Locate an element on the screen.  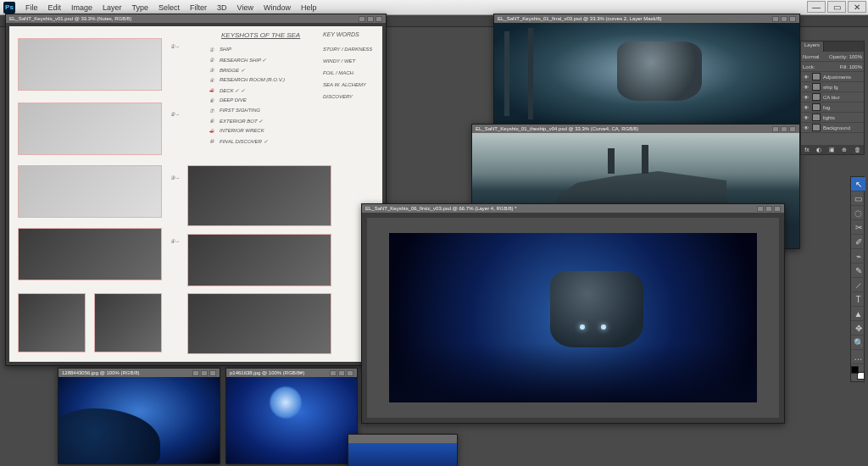
layer-row: 👁Background is located at coordinates (832, 128).